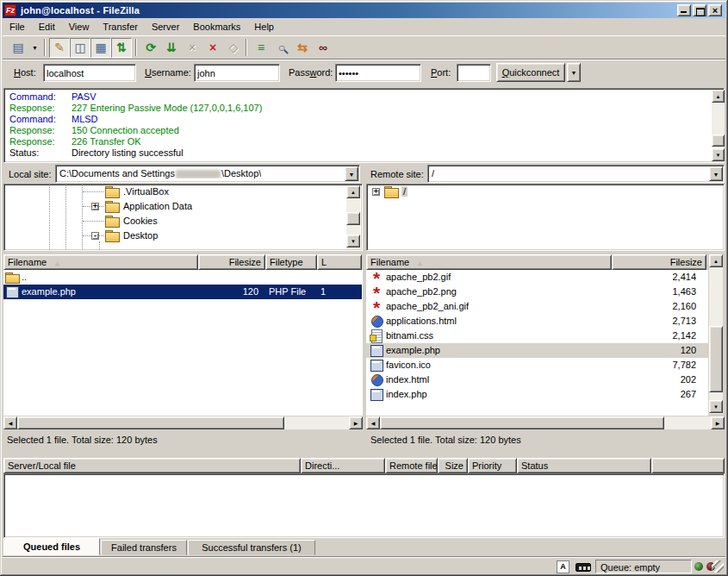 The width and height of the screenshot is (728, 576). Describe the element at coordinates (291, 262) in the screenshot. I see `local-column-filetype: Filetype` at that location.